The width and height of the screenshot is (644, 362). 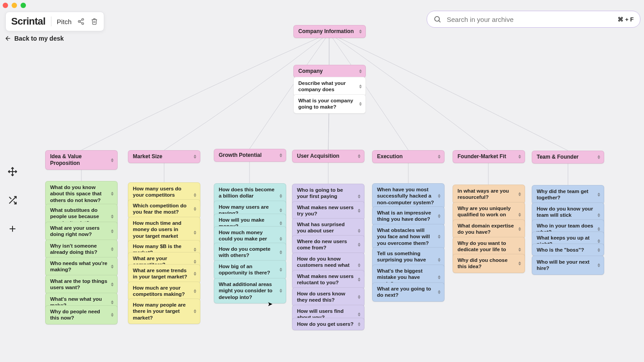 What do you see at coordinates (482, 156) in the screenshot?
I see `node-label: Founder-Market Fit` at bounding box center [482, 156].